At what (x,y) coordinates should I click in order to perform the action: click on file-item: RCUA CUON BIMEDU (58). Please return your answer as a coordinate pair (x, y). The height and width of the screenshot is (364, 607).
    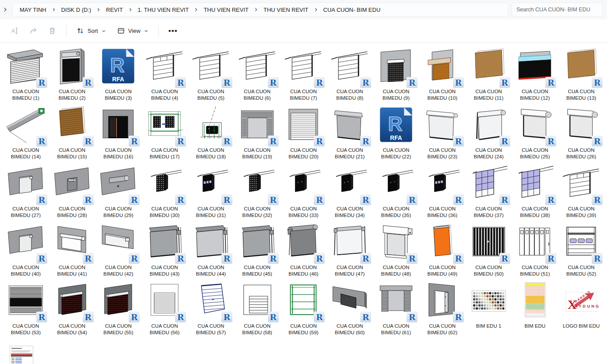
    Looking at the image, I should click on (257, 308).